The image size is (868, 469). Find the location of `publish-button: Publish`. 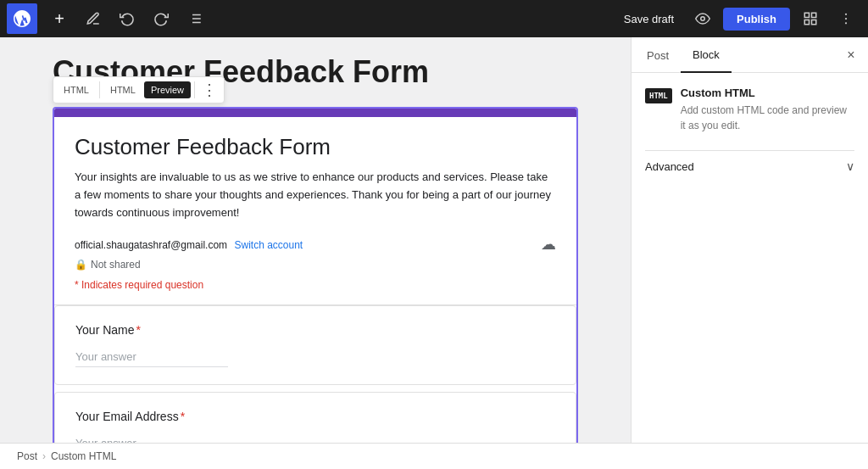

publish-button: Publish is located at coordinates (756, 19).